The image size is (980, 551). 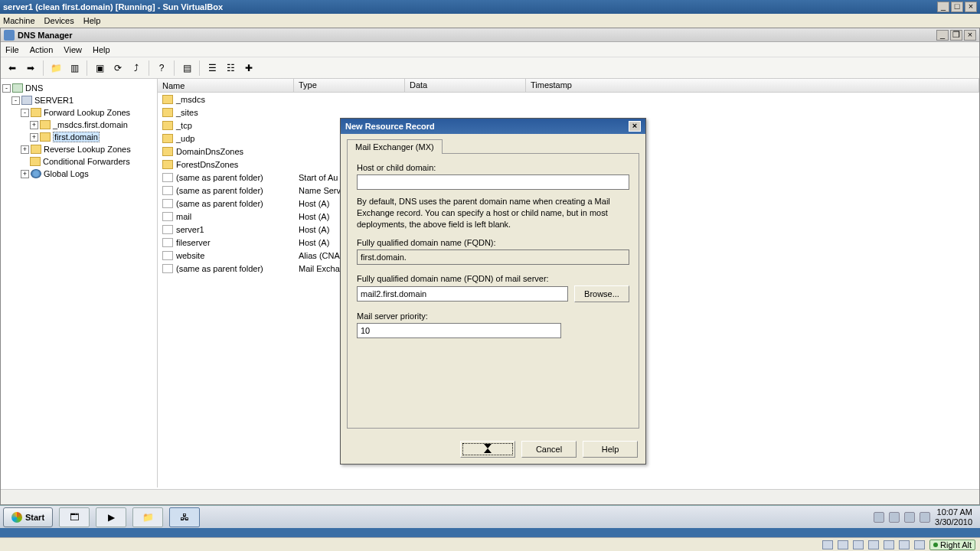 What do you see at coordinates (28, 517) in the screenshot?
I see `start-button: Start` at bounding box center [28, 517].